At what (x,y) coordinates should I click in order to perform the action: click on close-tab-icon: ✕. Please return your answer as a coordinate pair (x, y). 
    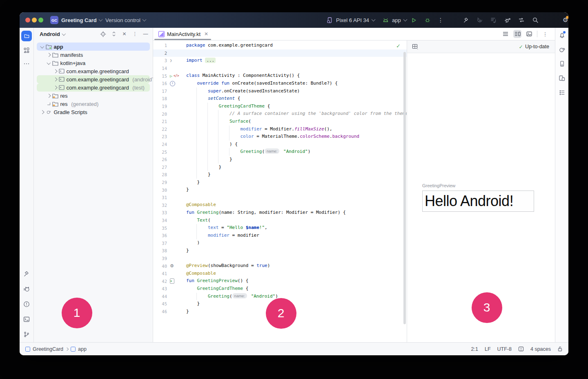
    Looking at the image, I should click on (206, 34).